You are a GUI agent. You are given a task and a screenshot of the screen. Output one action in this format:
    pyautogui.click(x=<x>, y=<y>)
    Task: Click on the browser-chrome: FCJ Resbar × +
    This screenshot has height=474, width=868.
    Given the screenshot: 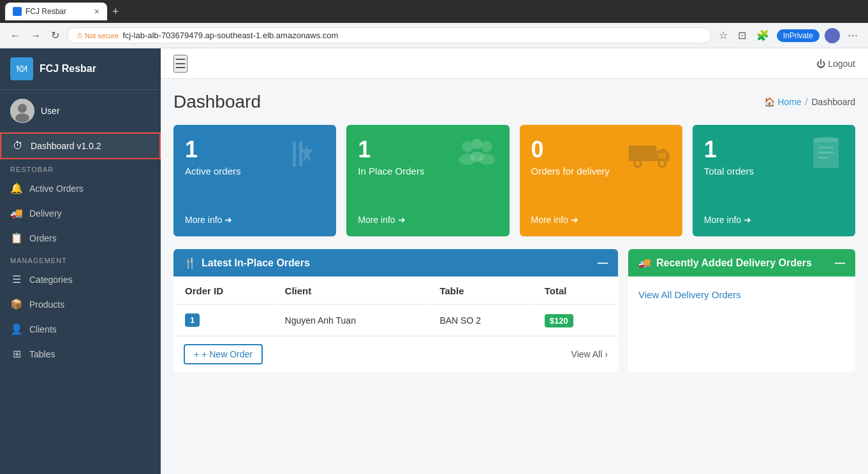 What is the action you would take?
    pyautogui.click(x=434, y=11)
    